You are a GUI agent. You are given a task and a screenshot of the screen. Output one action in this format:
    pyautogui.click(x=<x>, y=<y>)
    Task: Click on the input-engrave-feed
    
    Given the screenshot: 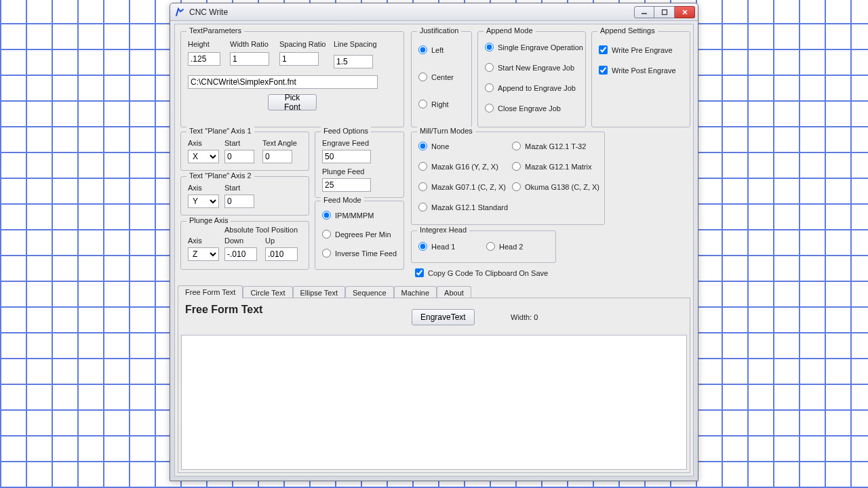 What is the action you would take?
    pyautogui.click(x=347, y=157)
    